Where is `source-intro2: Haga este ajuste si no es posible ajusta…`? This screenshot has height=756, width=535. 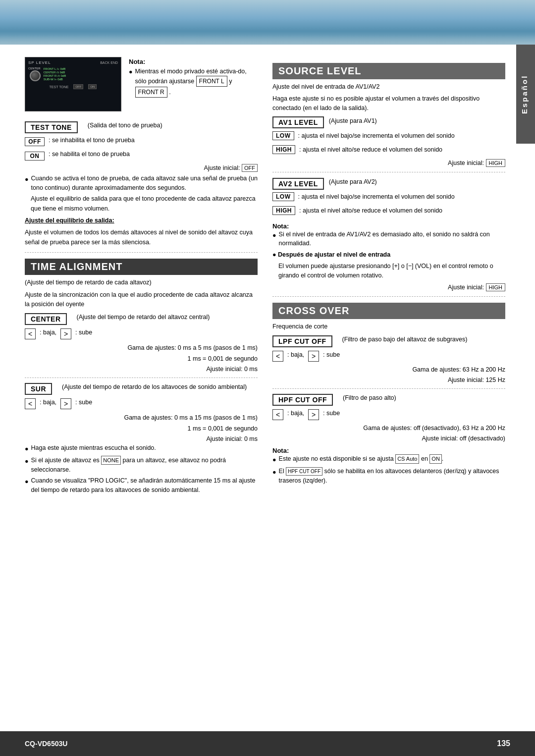
source-intro2: Haga este ajuste si no es posible ajusta… is located at coordinates (389, 104).